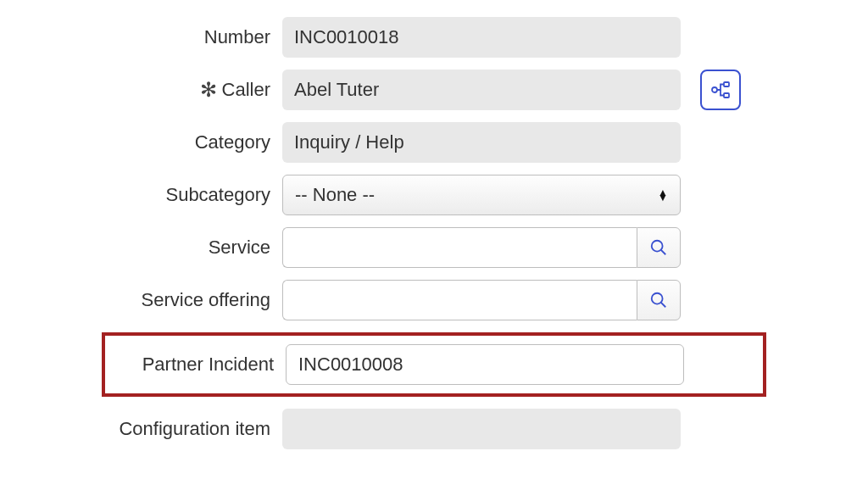  Describe the element at coordinates (141, 142) in the screenshot. I see `label-category: Category` at that location.